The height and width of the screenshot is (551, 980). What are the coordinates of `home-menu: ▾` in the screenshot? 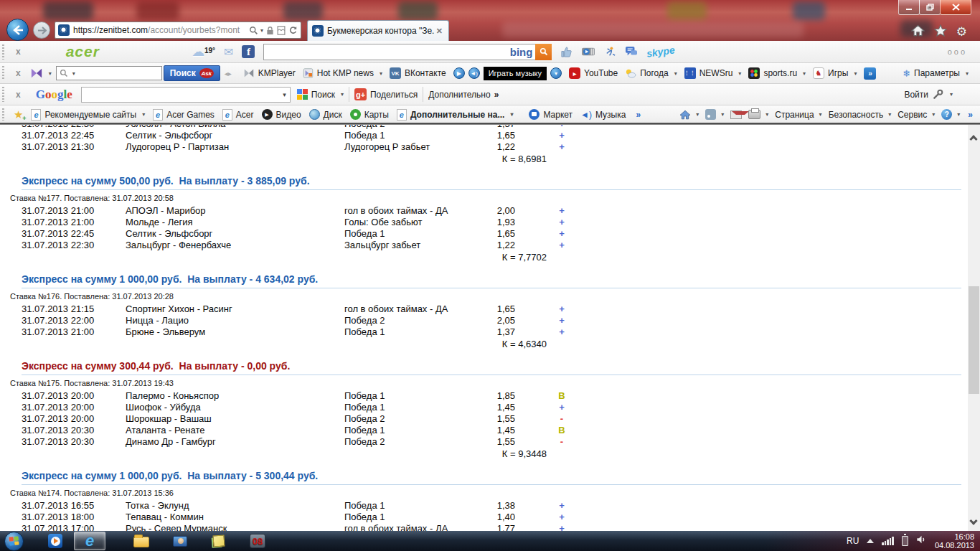 It's located at (689, 115).